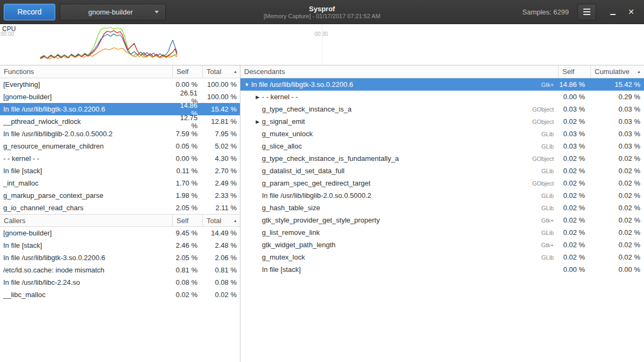 Image resolution: width=644 pixels, height=362 pixels. What do you see at coordinates (442, 233) in the screenshot?
I see `tree-row: g_list_remove_linkGLib0.02 %0.02 %` at bounding box center [442, 233].